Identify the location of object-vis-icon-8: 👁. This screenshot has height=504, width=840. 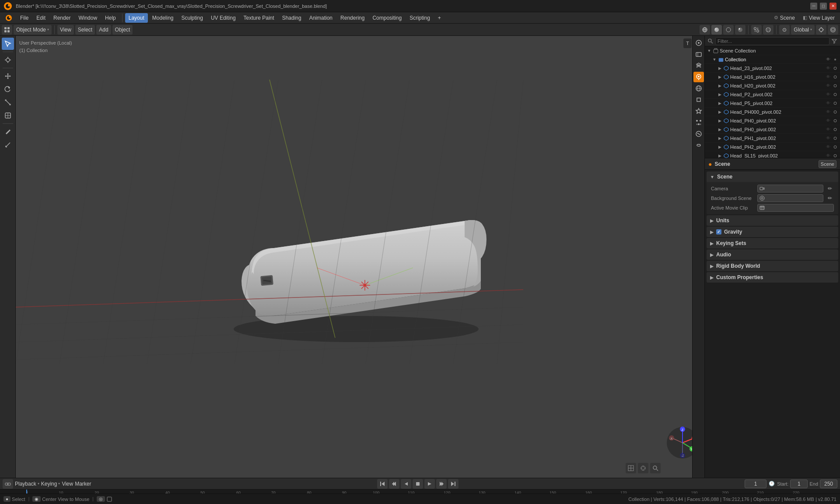
(828, 138).